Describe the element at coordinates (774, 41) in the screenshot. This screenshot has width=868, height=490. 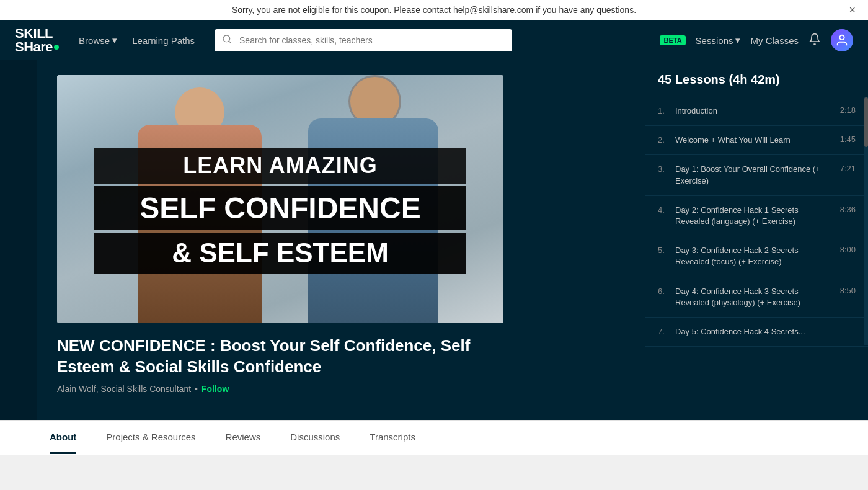
I see `my-classes-label: My Classes` at that location.